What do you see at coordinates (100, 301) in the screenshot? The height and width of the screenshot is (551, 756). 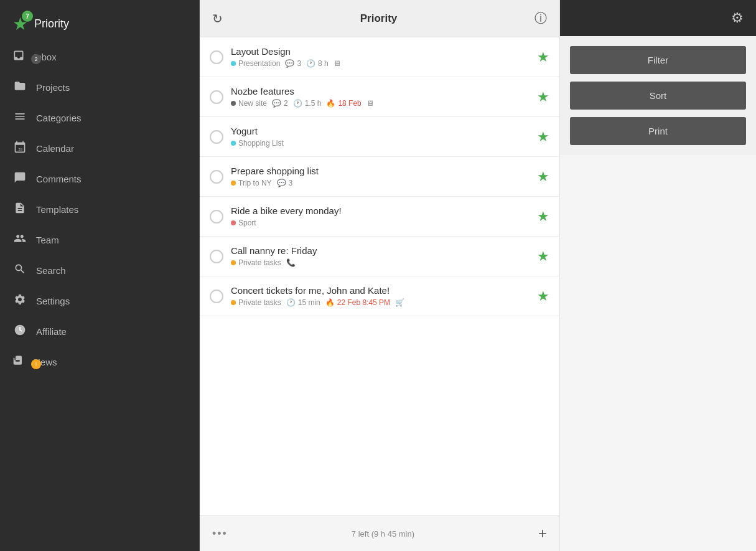 I see `sidebar-item-settings: Settings` at bounding box center [100, 301].